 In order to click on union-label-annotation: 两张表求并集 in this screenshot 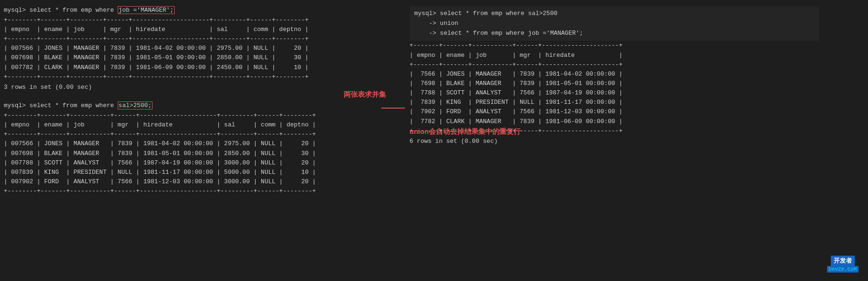, I will do `click(365, 95)`.